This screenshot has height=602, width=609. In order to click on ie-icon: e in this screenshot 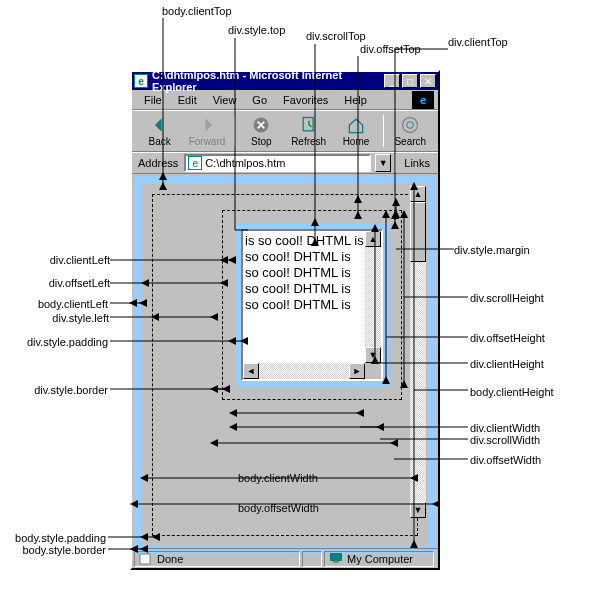, I will do `click(141, 81)`.